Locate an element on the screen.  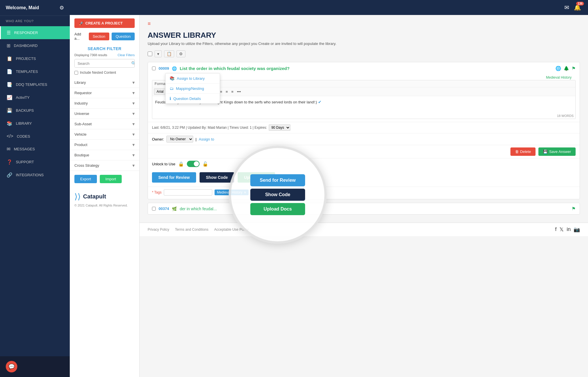
flag-action-icon: ⚑ is located at coordinates (574, 69).